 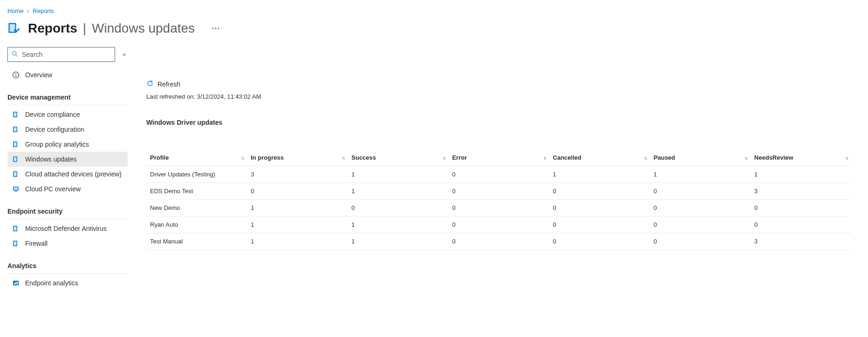 I want to click on table-cell-cancelled: 1, so click(x=600, y=175).